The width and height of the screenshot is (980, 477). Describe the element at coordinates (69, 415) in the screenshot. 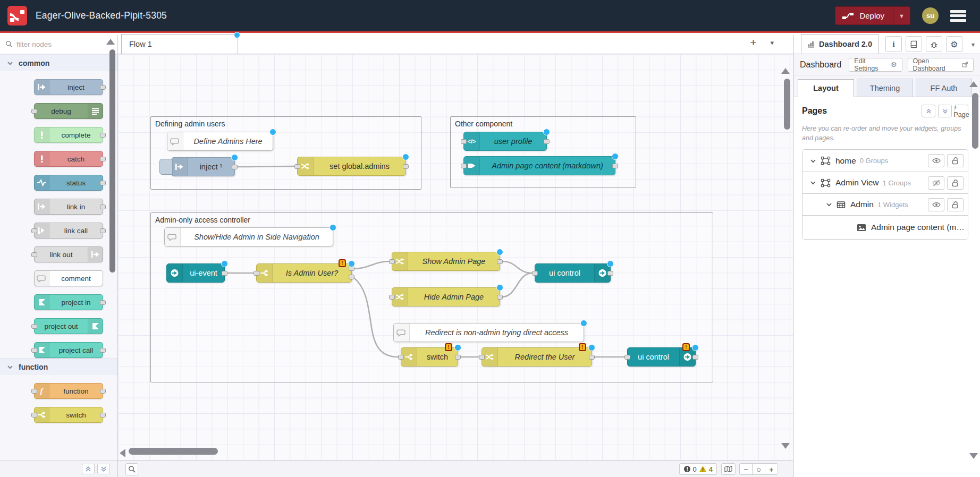

I see `palette-node-switch: switch` at that location.